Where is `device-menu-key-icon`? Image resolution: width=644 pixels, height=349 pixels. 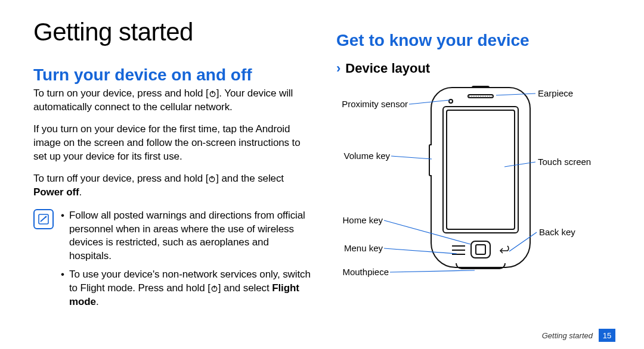 device-menu-key-icon is located at coordinates (459, 250).